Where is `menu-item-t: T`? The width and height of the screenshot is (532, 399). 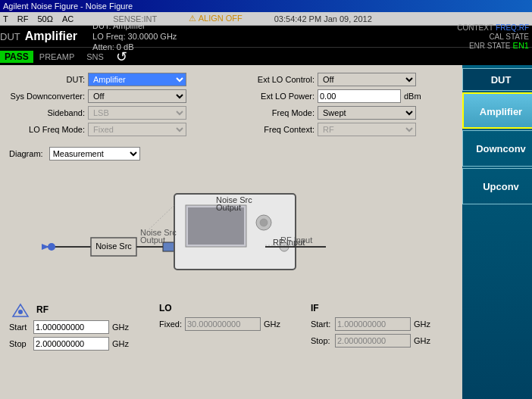
menu-item-t: T is located at coordinates (6, 19).